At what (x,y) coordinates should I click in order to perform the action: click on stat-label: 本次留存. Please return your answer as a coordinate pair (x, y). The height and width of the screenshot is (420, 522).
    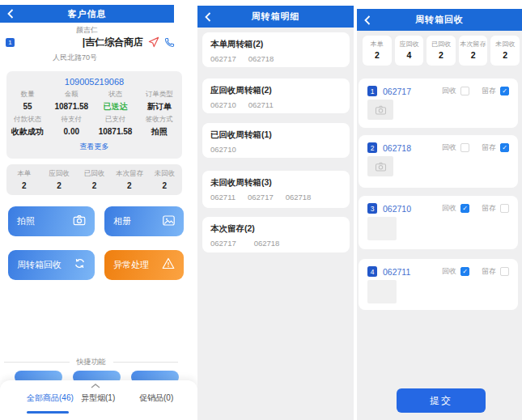
    Looking at the image, I should click on (473, 44).